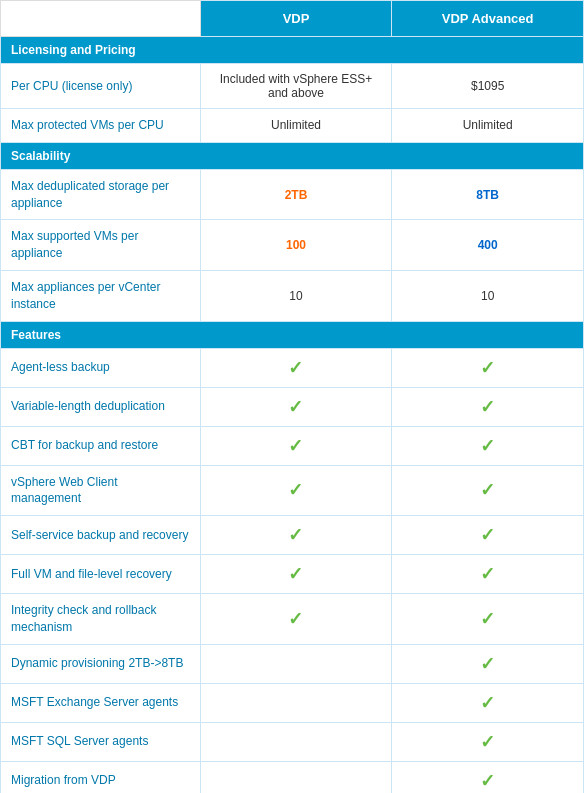 This screenshot has height=793, width=584. Describe the element at coordinates (296, 194) in the screenshot. I see `vdp-cell: 2TB` at that location.